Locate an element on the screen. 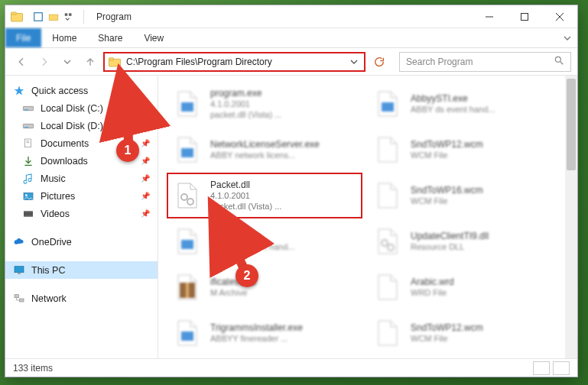  sidebar-item-label: Quick access is located at coordinates (60, 91).